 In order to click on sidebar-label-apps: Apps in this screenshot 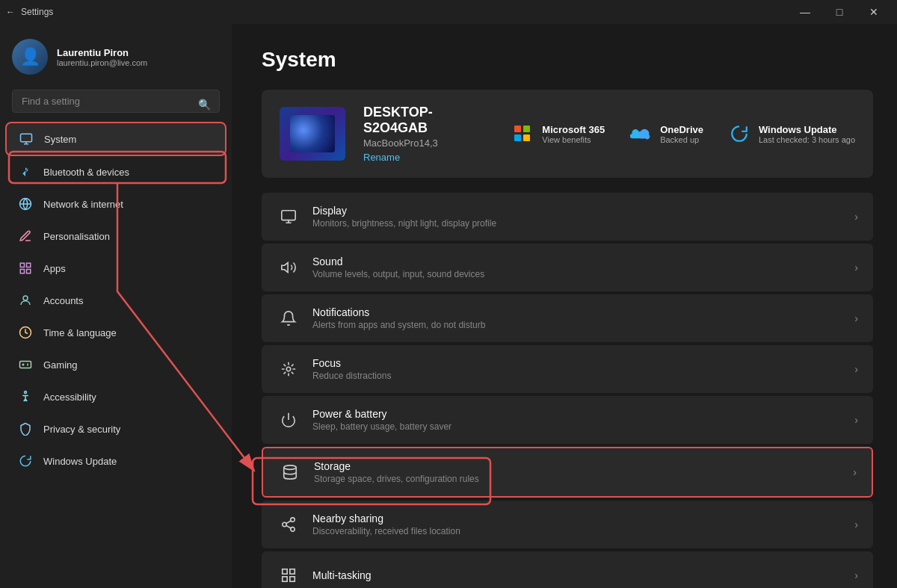, I will do `click(55, 269)`.